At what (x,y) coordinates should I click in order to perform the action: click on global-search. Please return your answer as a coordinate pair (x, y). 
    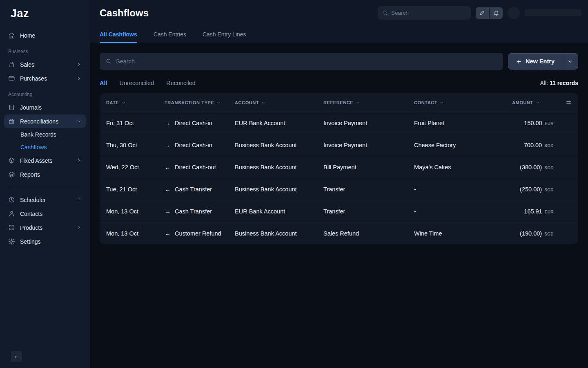
    Looking at the image, I should click on (424, 13).